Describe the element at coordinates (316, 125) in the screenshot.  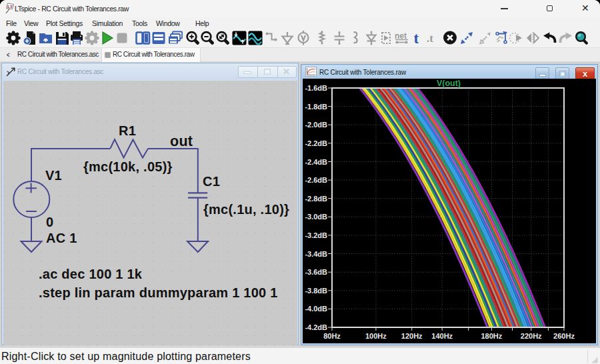
I see `svg-text: -2.0dB` at that location.